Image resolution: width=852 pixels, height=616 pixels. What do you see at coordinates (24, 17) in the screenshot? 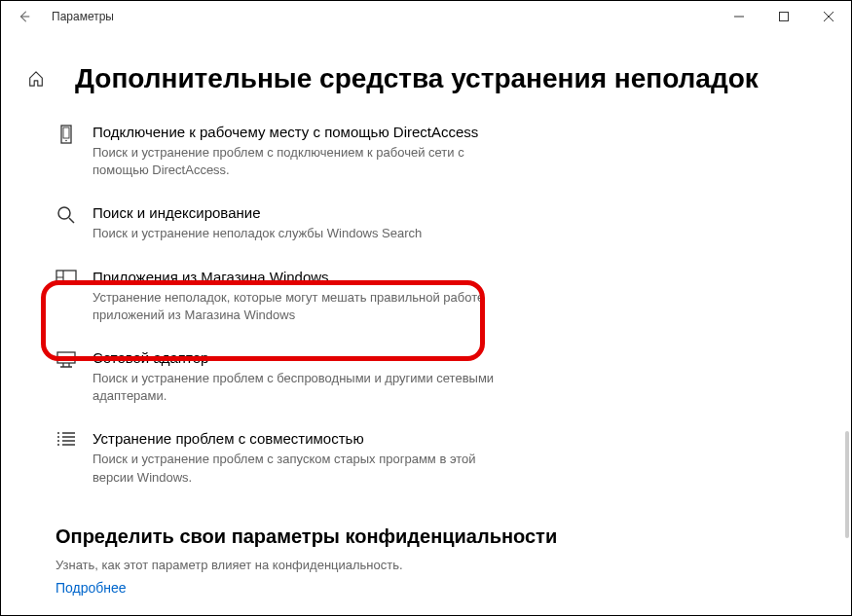
I see `back-button` at bounding box center [24, 17].